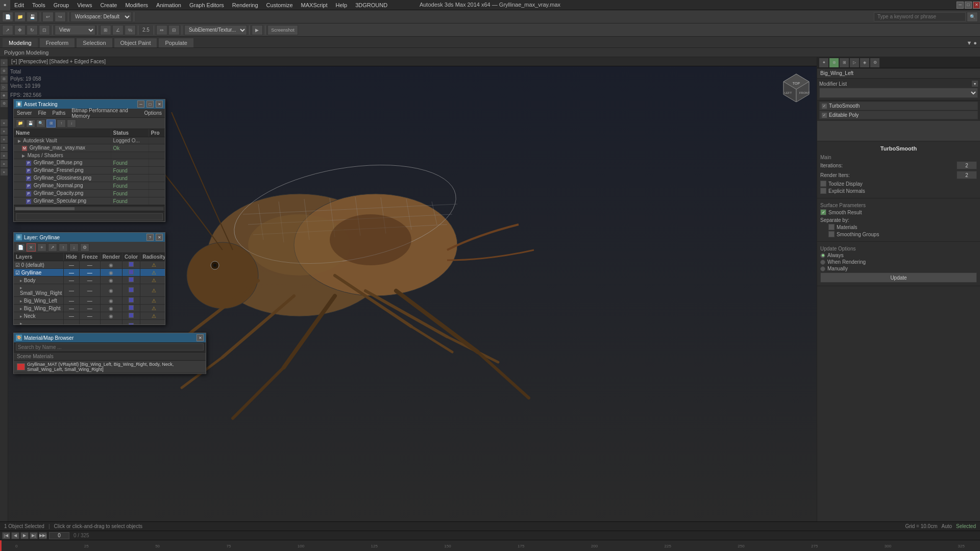  What do you see at coordinates (39, 316) in the screenshot?
I see `layer-neck: ▸ Neck` at bounding box center [39, 316].